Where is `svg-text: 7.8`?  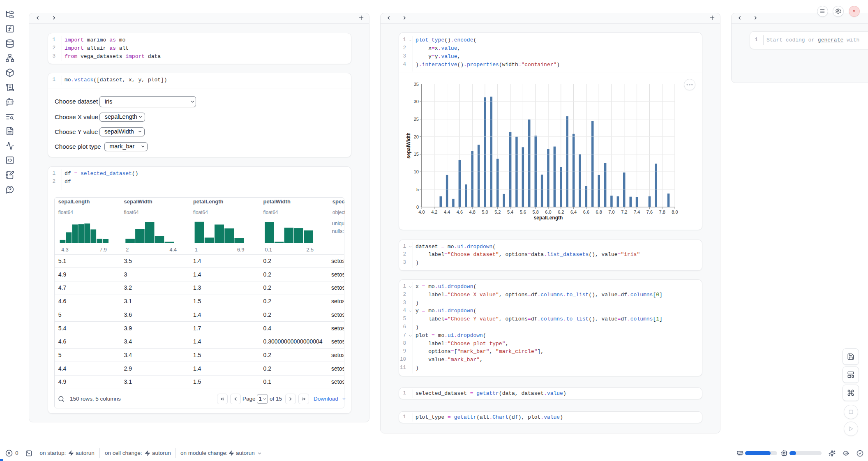 svg-text: 7.8 is located at coordinates (663, 212).